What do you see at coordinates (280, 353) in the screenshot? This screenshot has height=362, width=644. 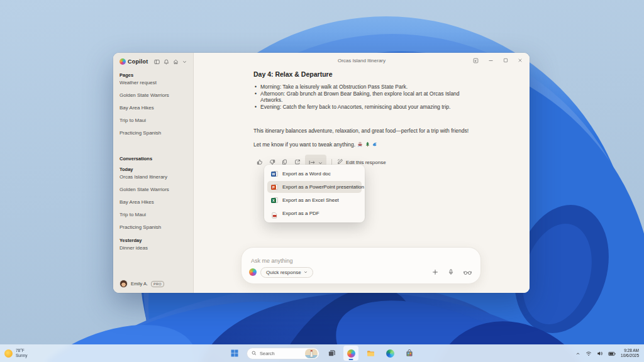 I see `search-placeholder: Search` at bounding box center [280, 353].